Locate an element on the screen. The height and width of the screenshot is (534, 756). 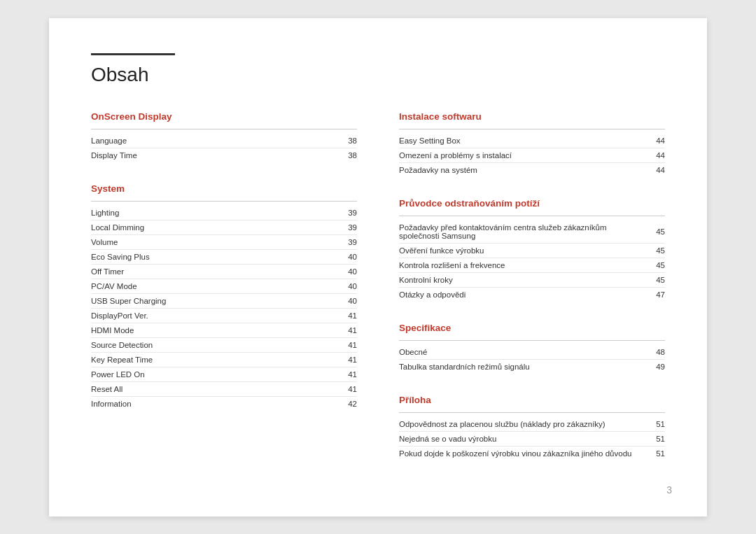
toc-item: Reset All41 is located at coordinates (224, 389).